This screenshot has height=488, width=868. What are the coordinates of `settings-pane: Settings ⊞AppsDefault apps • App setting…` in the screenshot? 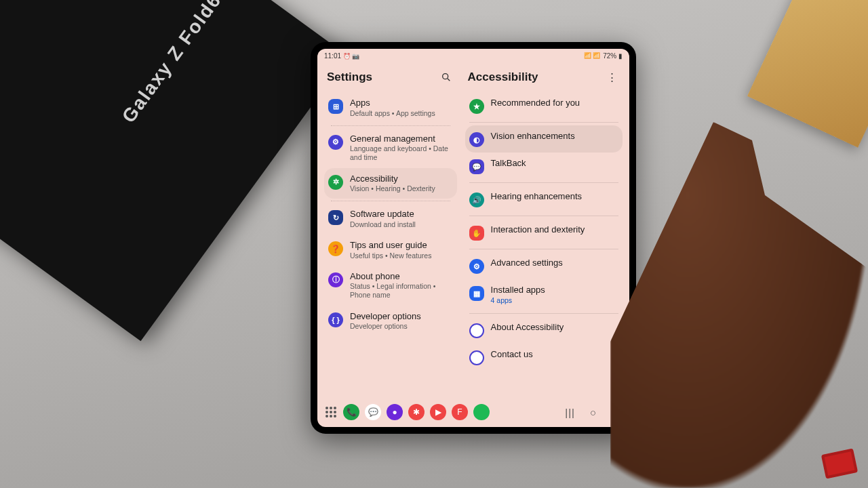 It's located at (389, 230).